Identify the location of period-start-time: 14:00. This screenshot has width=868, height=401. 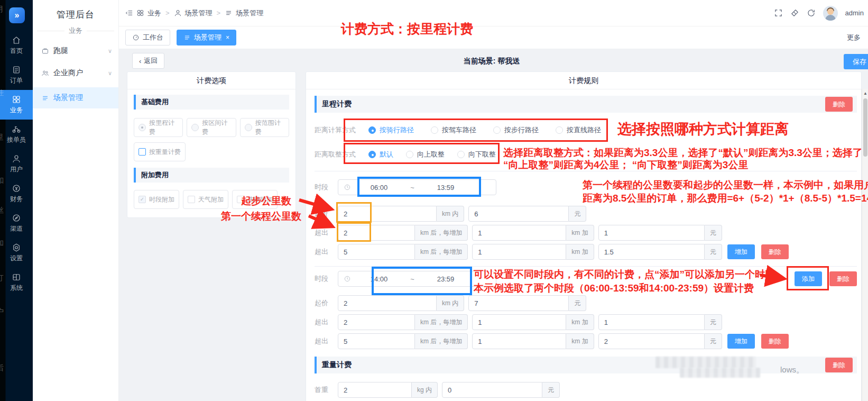
(379, 279).